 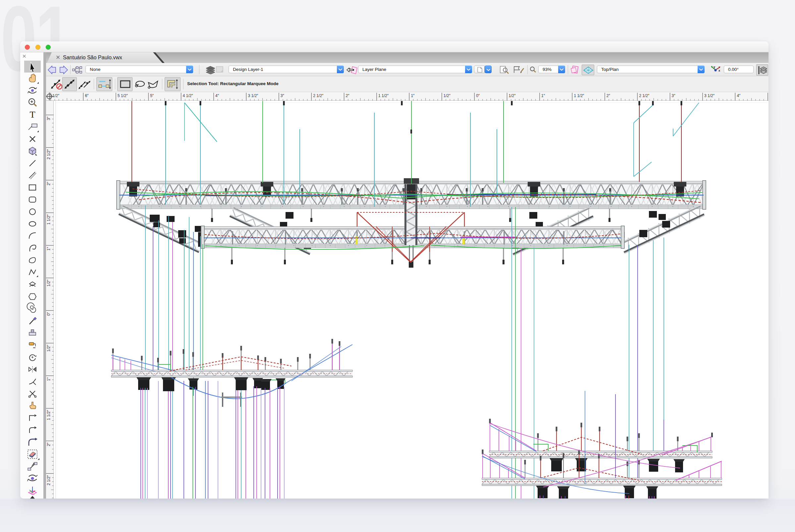 I want to click on svg-text: 6″, so click(x=87, y=96).